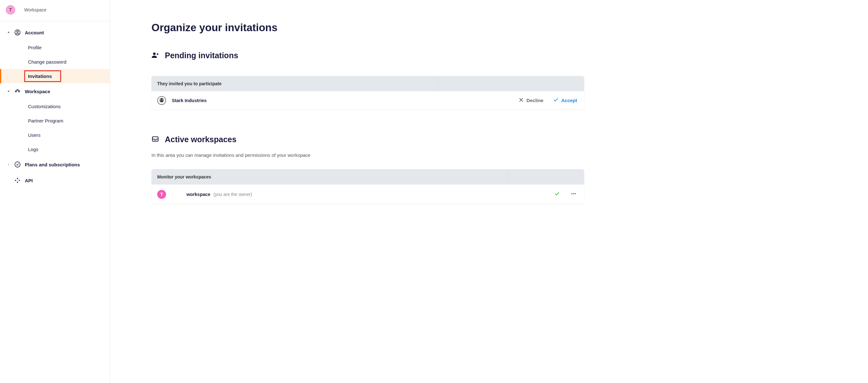 The height and width of the screenshot is (383, 868). Describe the element at coordinates (368, 155) in the screenshot. I see `section-description: In this area you can manage invitations …` at that location.